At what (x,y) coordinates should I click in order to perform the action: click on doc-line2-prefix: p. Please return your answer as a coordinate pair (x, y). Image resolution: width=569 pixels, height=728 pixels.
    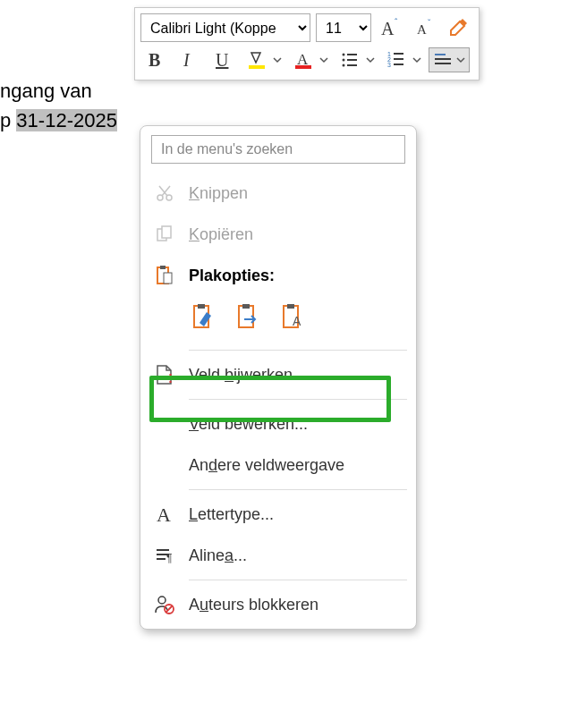
    Looking at the image, I should click on (8, 120).